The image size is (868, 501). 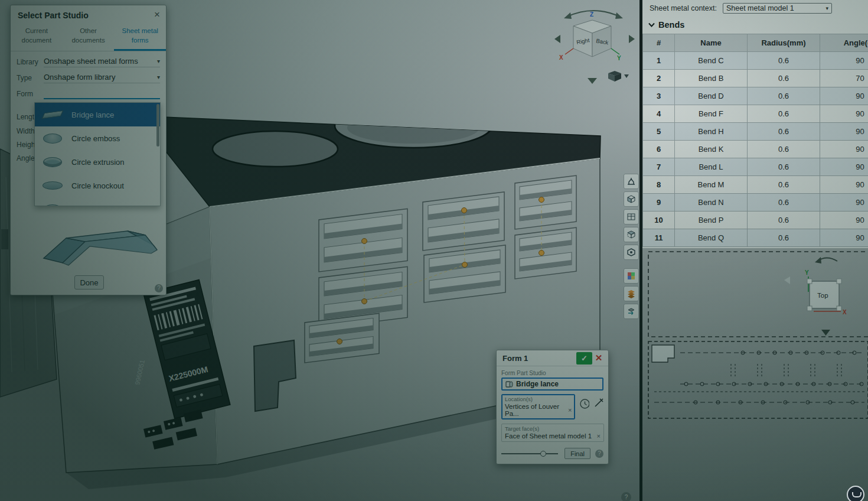 I want to click on target-faces-field: Target face(s) Face of Sheet metal model…, so click(x=553, y=432).